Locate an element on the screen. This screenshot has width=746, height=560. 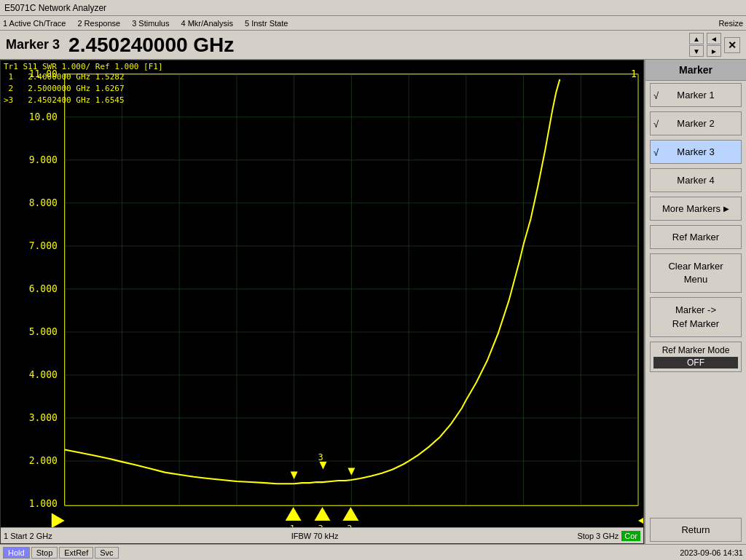
marker2-freq: 2.5000000 GHz is located at coordinates (59, 89).